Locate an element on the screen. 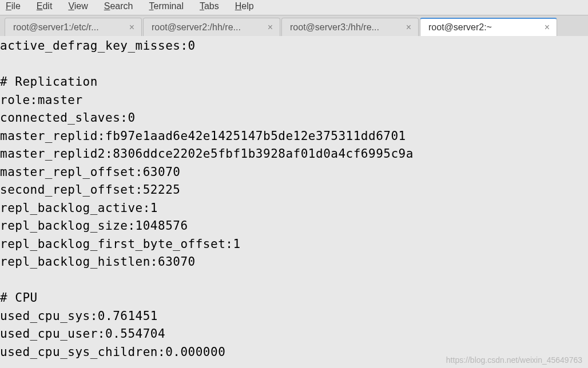  menu-terminal: Terminal is located at coordinates (166, 6).